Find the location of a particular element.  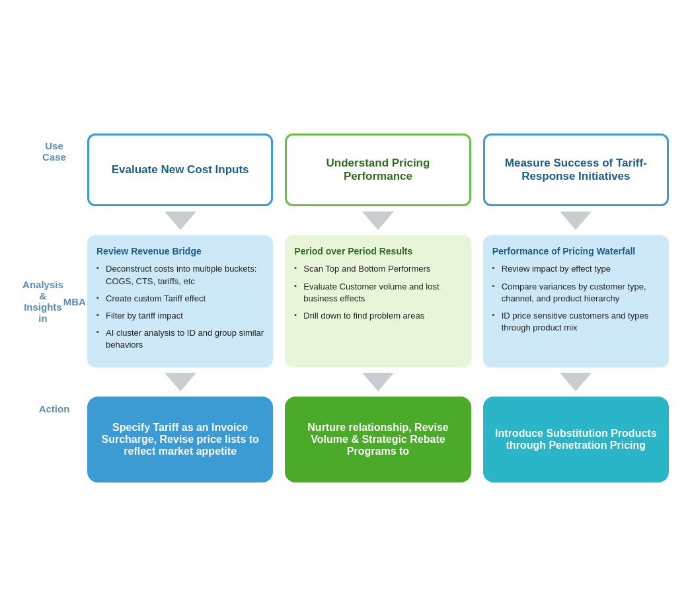

analysis-bullet-1-4: AI cluster analysis to ID and group simi… is located at coordinates (180, 339).